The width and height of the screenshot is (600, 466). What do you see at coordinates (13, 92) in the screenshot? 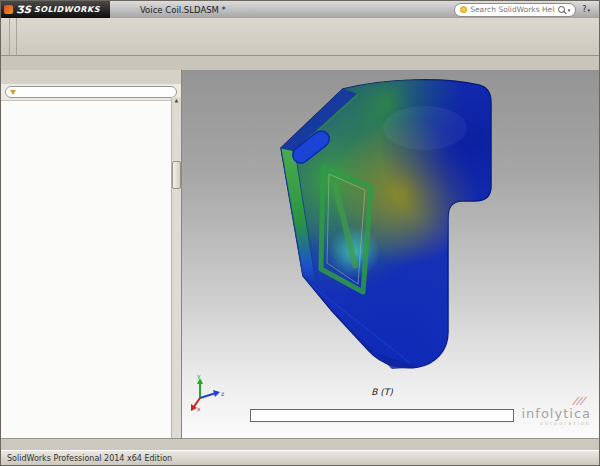
I see `filter-icon` at bounding box center [13, 92].